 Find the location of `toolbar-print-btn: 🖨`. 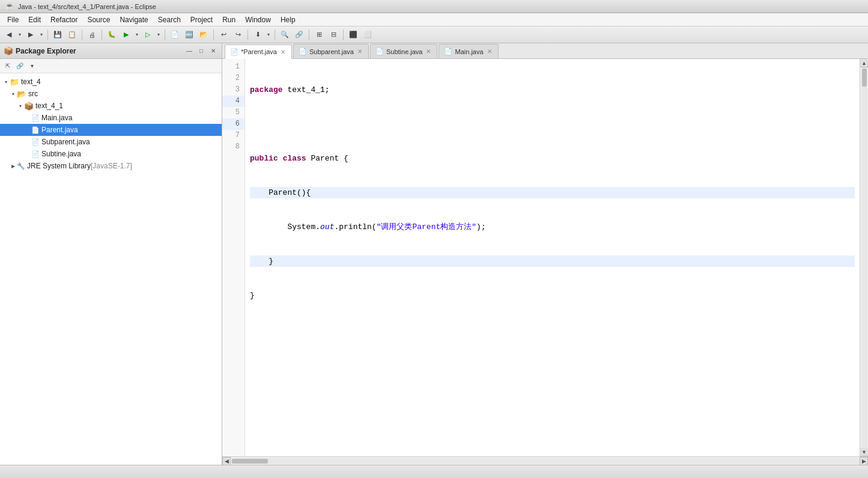

toolbar-print-btn: 🖨 is located at coordinates (92, 35).